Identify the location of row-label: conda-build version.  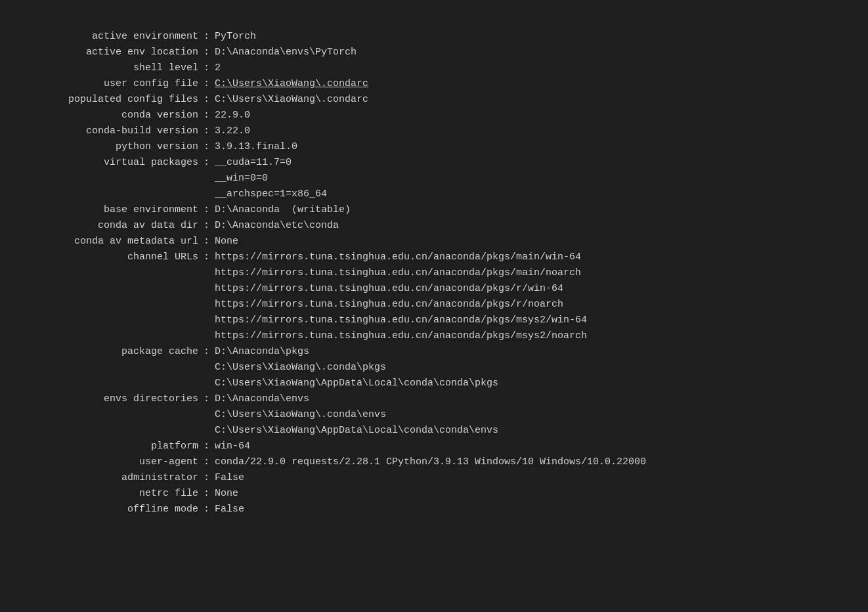
(112, 131).